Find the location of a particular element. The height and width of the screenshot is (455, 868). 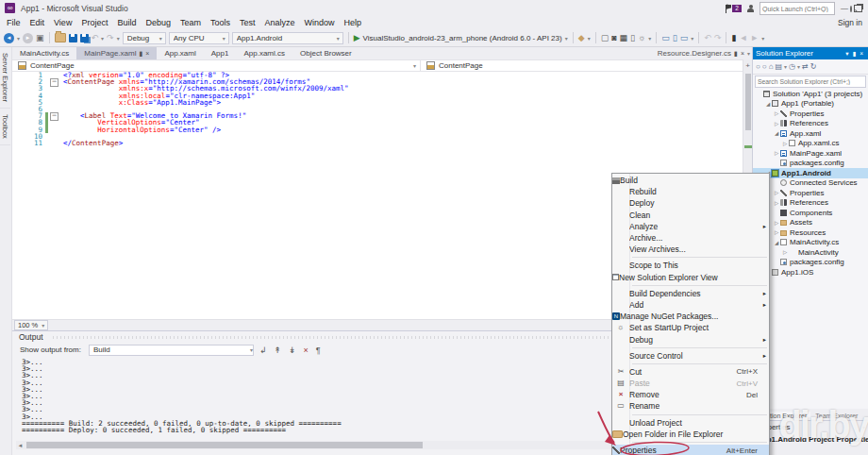

screenshot-icon: ◙ is located at coordinates (613, 38).